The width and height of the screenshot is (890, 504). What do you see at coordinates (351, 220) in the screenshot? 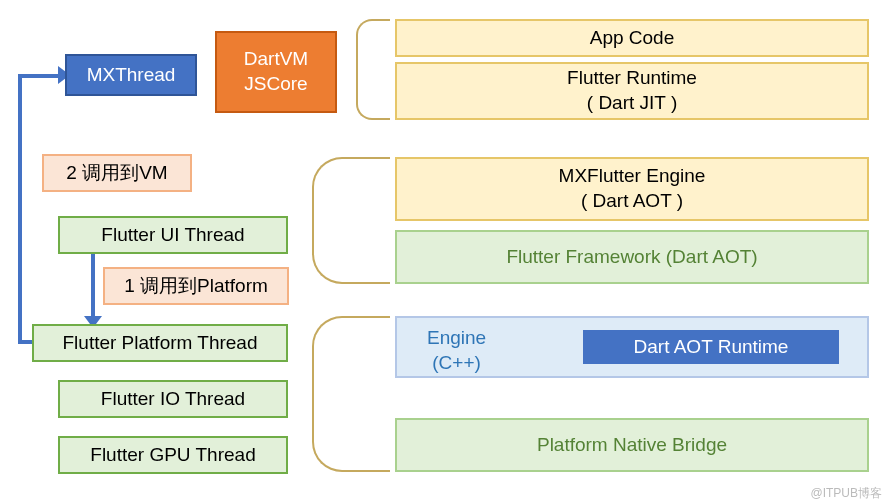
I see `brace-mid` at bounding box center [351, 220].